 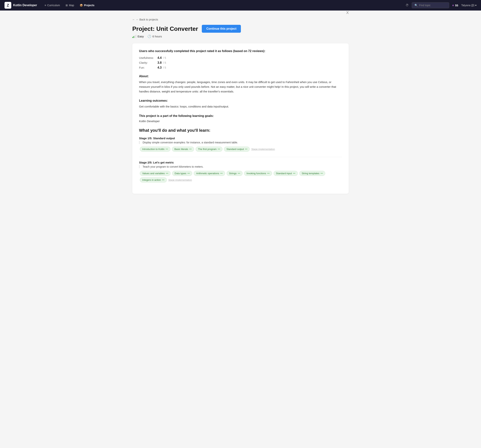 What do you see at coordinates (148, 63) in the screenshot?
I see `clarity-label: Clarity:` at bounding box center [148, 63].